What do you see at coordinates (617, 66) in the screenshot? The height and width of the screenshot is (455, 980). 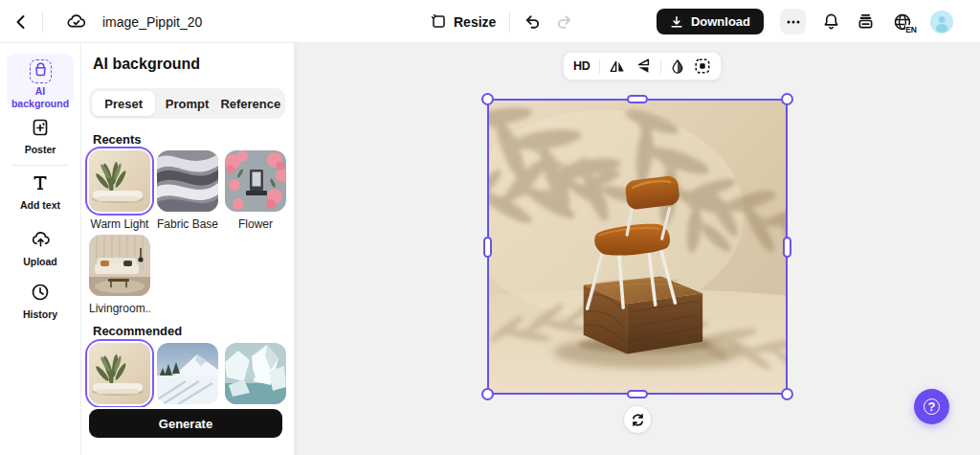 I see `flip-horizontal-icon` at bounding box center [617, 66].